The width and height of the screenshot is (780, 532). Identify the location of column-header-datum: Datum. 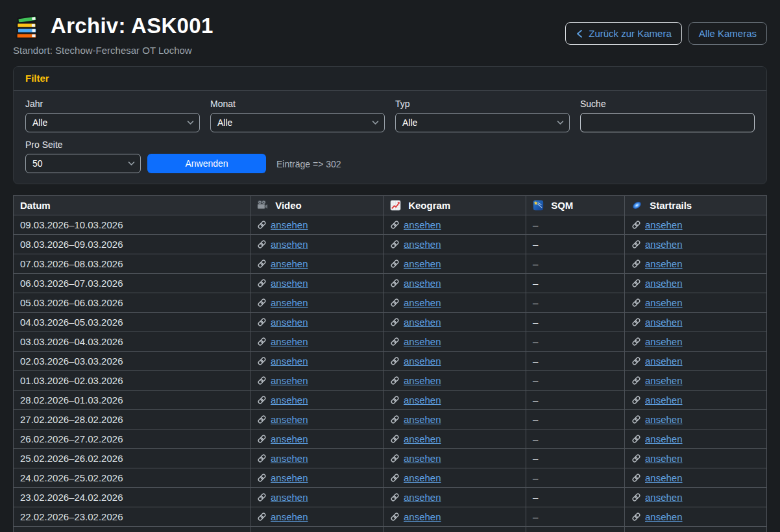
(132, 206).